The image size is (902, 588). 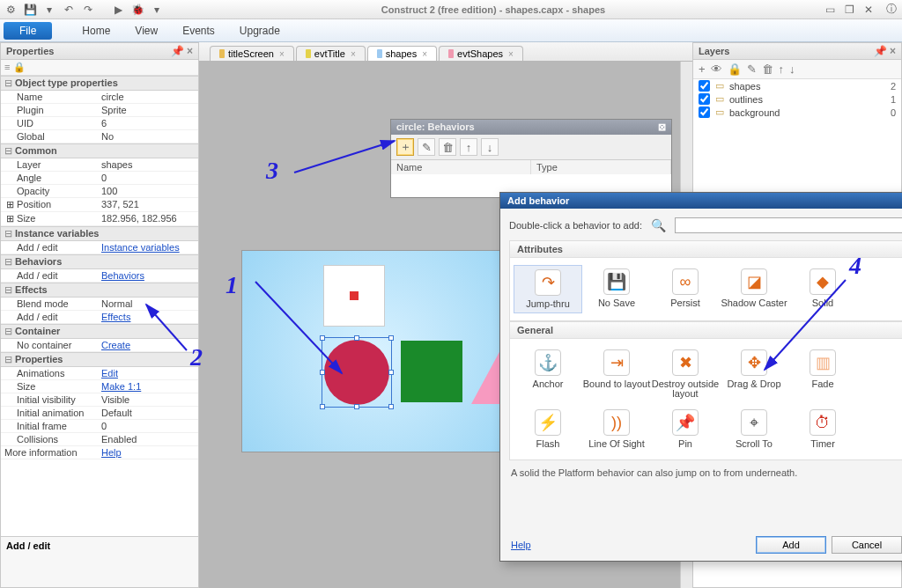 What do you see at coordinates (768, 69) in the screenshot?
I see `trash-icon: 🗑` at bounding box center [768, 69].